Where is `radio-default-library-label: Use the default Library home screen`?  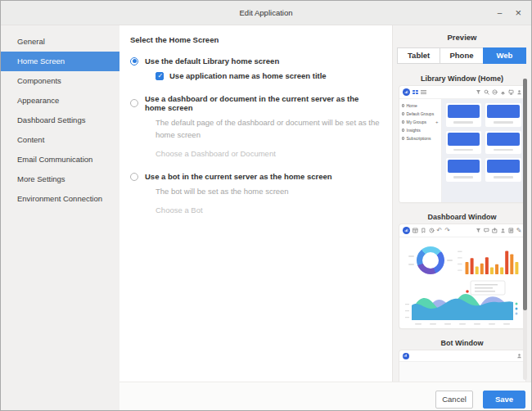
radio-default-library-label: Use the default Library home screen is located at coordinates (212, 61).